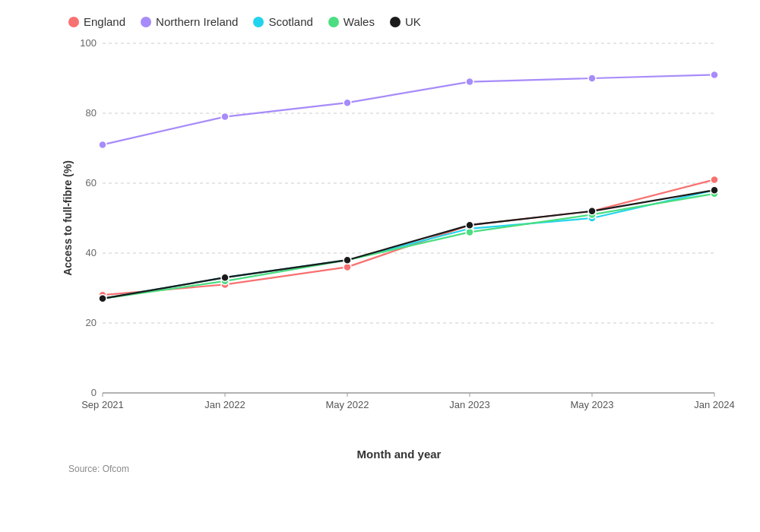  I want to click on legend-dot-uk, so click(395, 22).